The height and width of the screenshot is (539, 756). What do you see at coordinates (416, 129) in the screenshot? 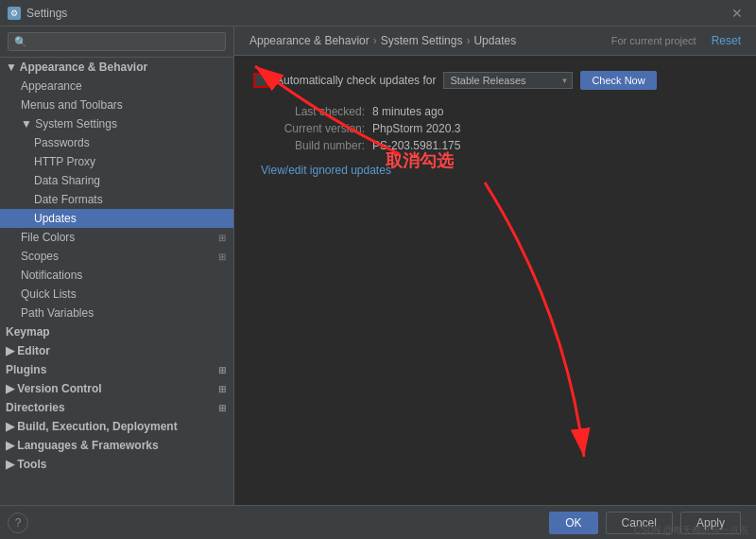
I see `current-version-value: PhpStorm 2020.3` at bounding box center [416, 129].